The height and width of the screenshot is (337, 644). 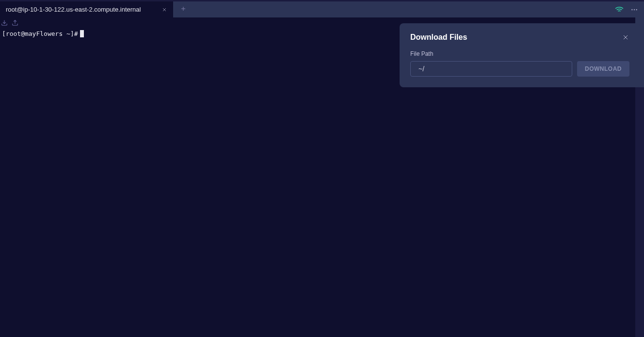 I want to click on download-button: DOWNLOAD, so click(x=603, y=69).